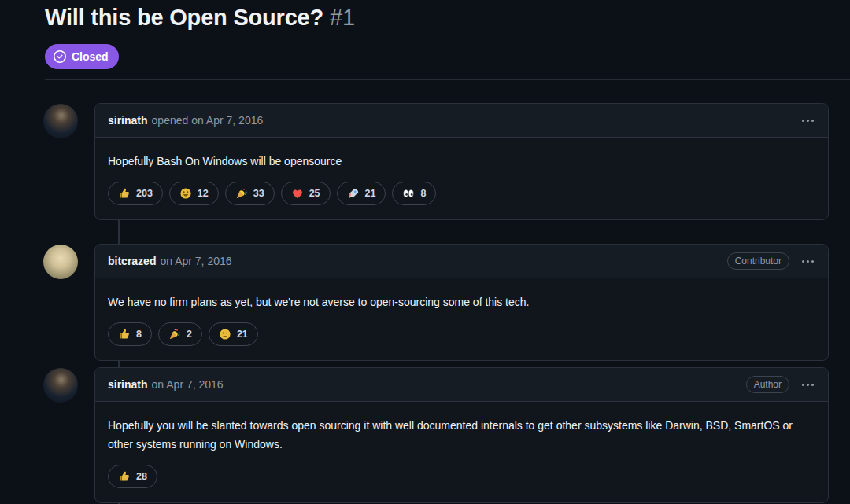  I want to click on reaction-count: 12, so click(203, 193).